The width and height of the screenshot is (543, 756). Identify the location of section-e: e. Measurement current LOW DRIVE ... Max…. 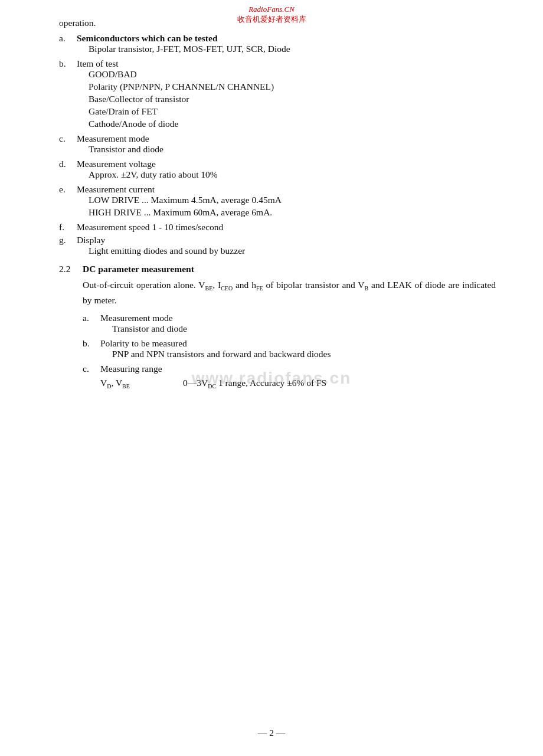
(277, 202).